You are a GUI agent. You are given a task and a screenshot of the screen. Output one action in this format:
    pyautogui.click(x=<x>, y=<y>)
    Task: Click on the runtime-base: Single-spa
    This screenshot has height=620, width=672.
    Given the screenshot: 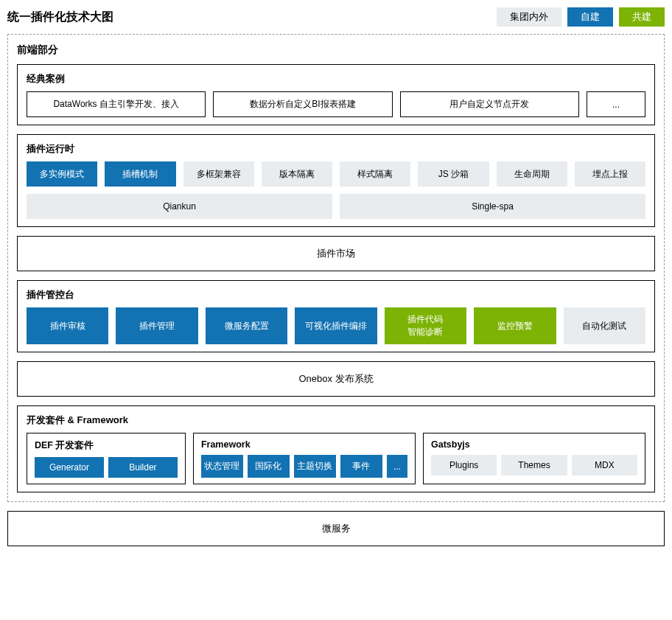 What is the action you would take?
    pyautogui.click(x=492, y=206)
    